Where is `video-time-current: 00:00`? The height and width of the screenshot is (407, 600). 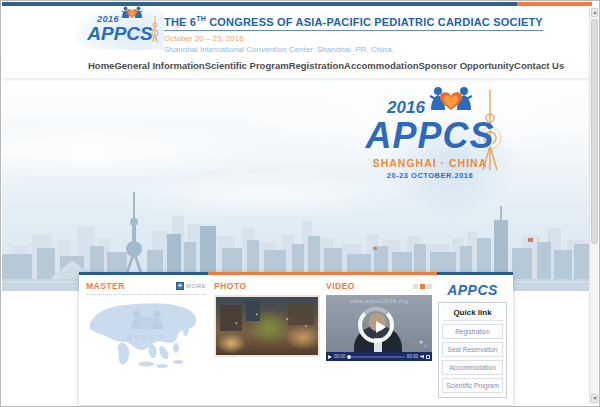
video-time-current: 00:00 is located at coordinates (340, 356).